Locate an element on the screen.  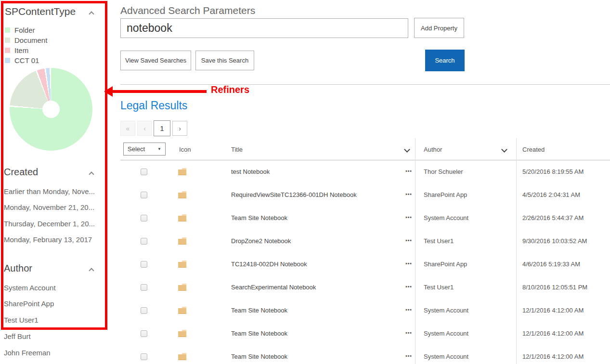
page-title: Advanced Search Parameters is located at coordinates (188, 11).